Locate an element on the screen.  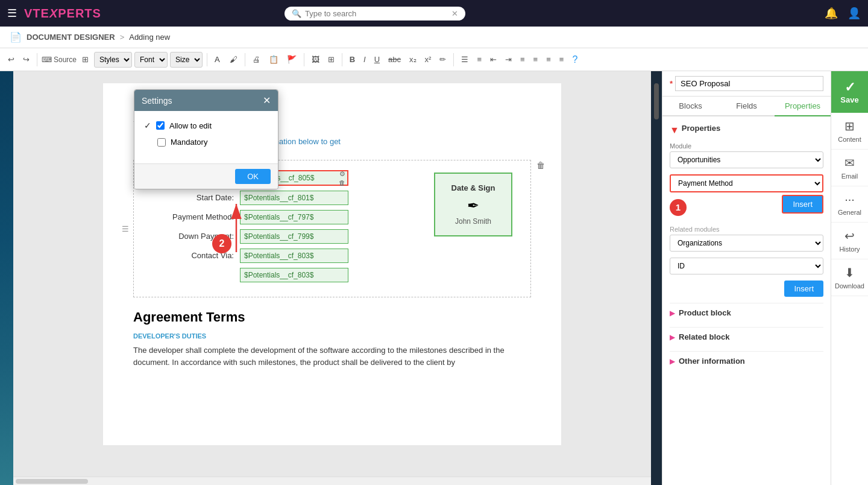
agreement-heading: Agreement Terms is located at coordinates (332, 317).